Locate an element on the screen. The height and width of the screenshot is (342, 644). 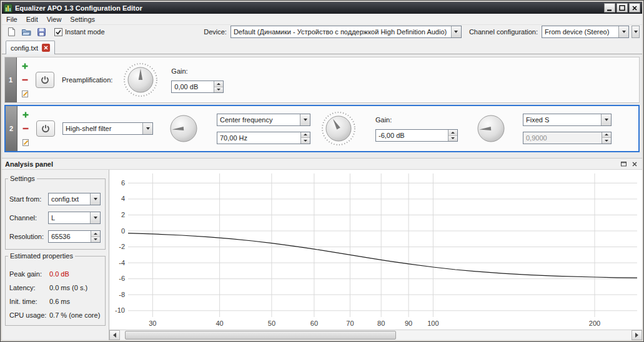
gain-knob is located at coordinates (339, 129).